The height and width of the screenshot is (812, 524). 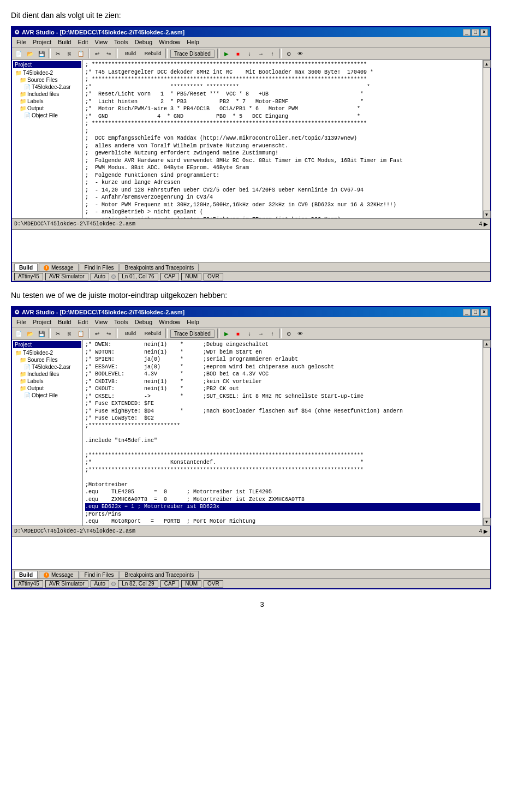 I want to click on menu-debug-1: Debug, so click(x=144, y=42).